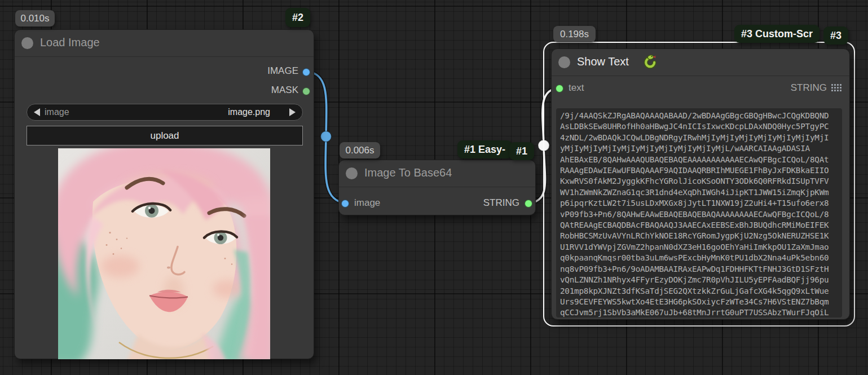 The image size is (868, 375). Describe the element at coordinates (326, 136) in the screenshot. I see `image-wire-midpoint-dot` at that location.